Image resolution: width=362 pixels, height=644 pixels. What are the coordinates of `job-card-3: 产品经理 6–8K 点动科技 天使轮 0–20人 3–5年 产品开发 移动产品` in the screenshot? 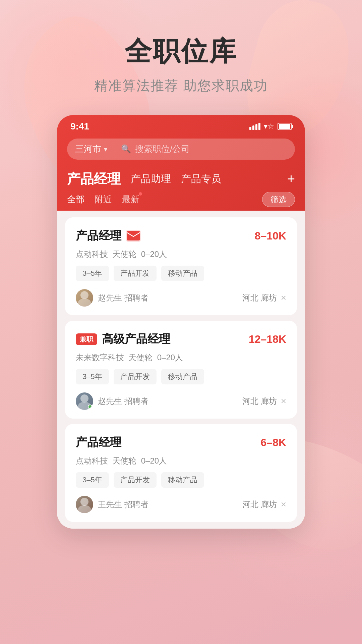 It's located at (181, 473).